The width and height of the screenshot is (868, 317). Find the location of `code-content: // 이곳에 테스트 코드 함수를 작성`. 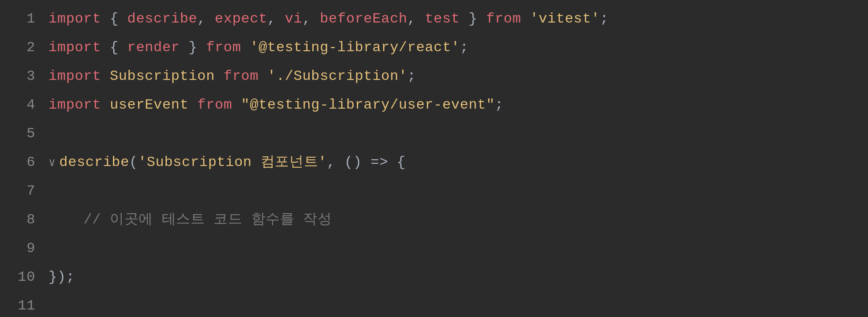

code-content: // 이곳에 테스트 코드 함수를 작성 is located at coordinates (454, 220).